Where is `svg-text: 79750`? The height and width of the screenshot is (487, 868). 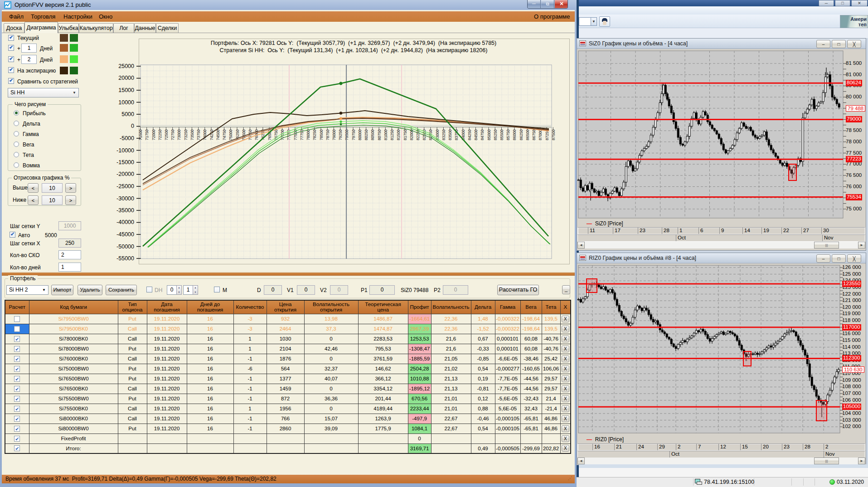
svg-text: 79750 is located at coordinates (354, 135).